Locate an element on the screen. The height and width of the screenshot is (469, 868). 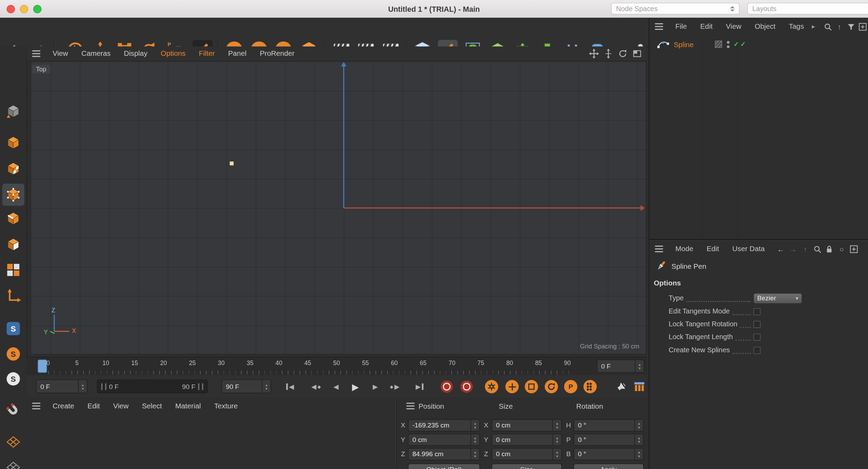
create-new-splines-checkbox is located at coordinates (757, 350).